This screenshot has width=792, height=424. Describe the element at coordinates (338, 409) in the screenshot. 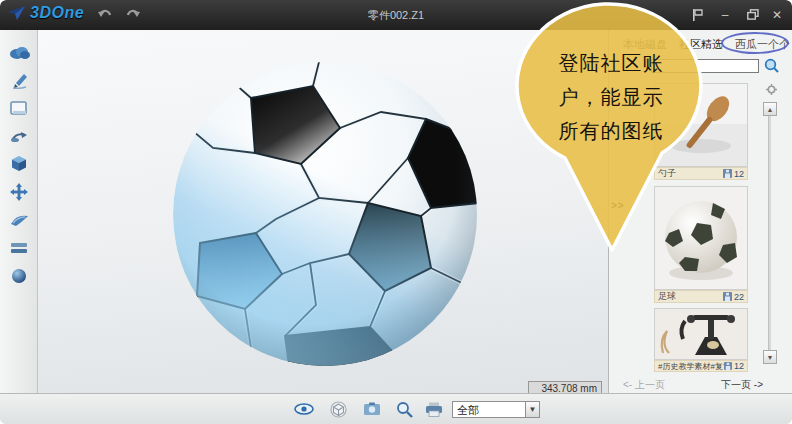

I see `view-cube-button` at that location.